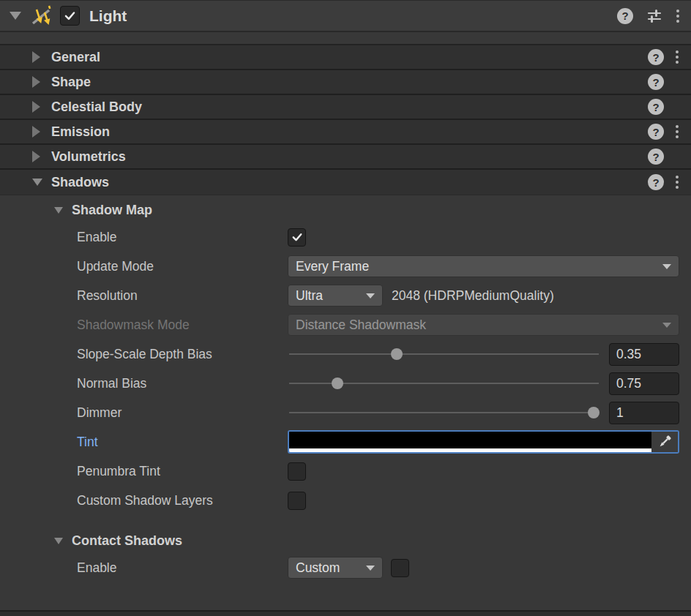  What do you see at coordinates (346, 108) in the screenshot?
I see `section-celestial-body: Celestial Body ?` at bounding box center [346, 108].